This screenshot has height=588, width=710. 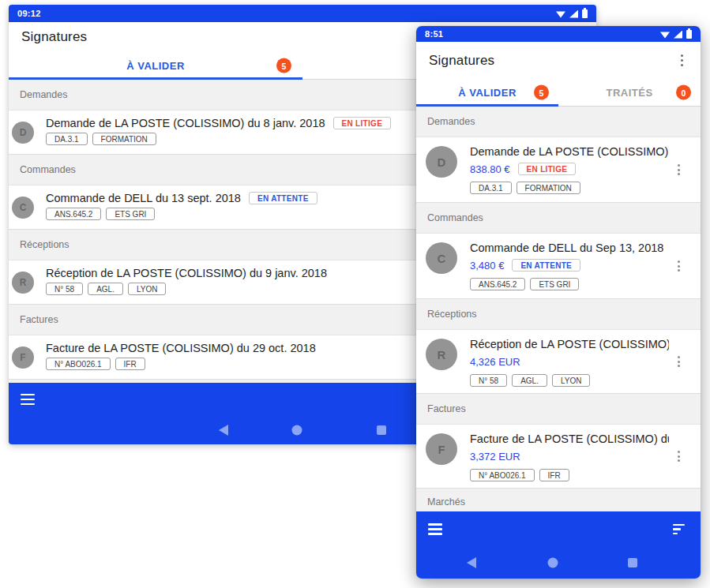 I want to click on card-title: Commande de DELL du 13 sept. 2018, so click(x=144, y=198).